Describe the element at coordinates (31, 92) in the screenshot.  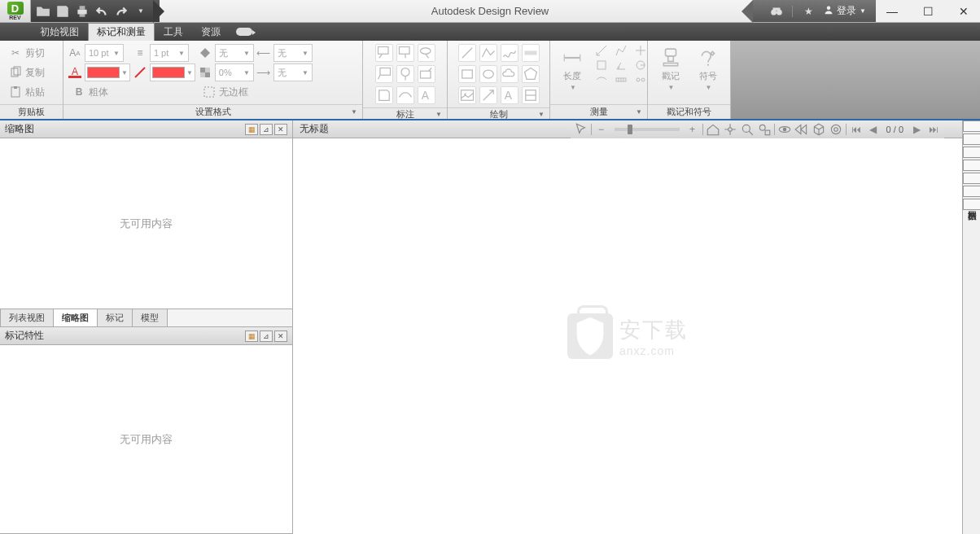
I see `paste-button: 粘贴` at that location.